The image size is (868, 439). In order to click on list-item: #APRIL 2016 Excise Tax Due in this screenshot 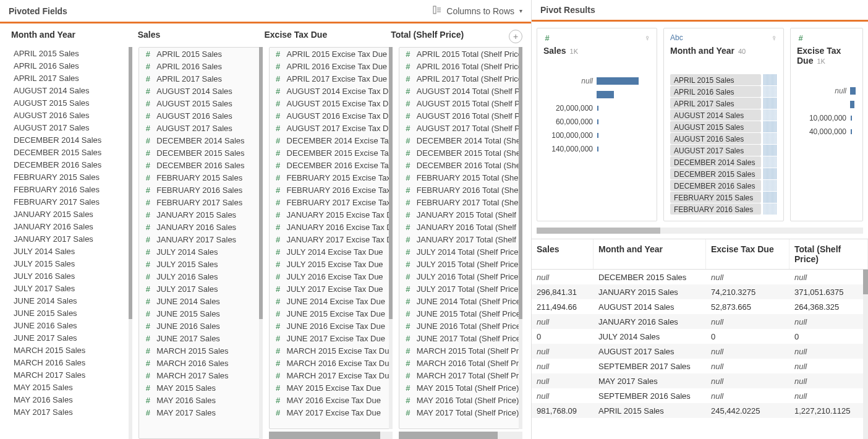, I will do `click(331, 66)`.